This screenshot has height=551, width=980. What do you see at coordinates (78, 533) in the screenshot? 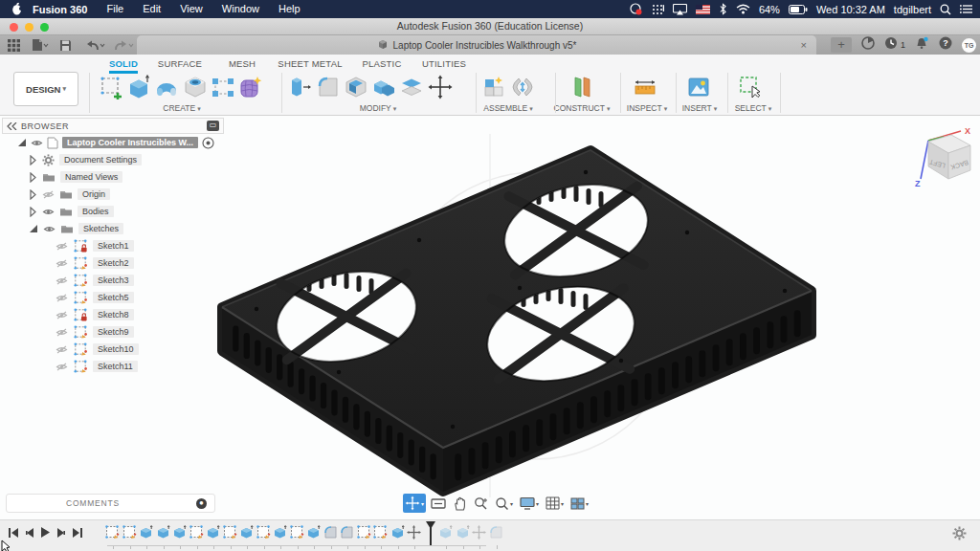
I see `go-to-end-button` at bounding box center [78, 533].